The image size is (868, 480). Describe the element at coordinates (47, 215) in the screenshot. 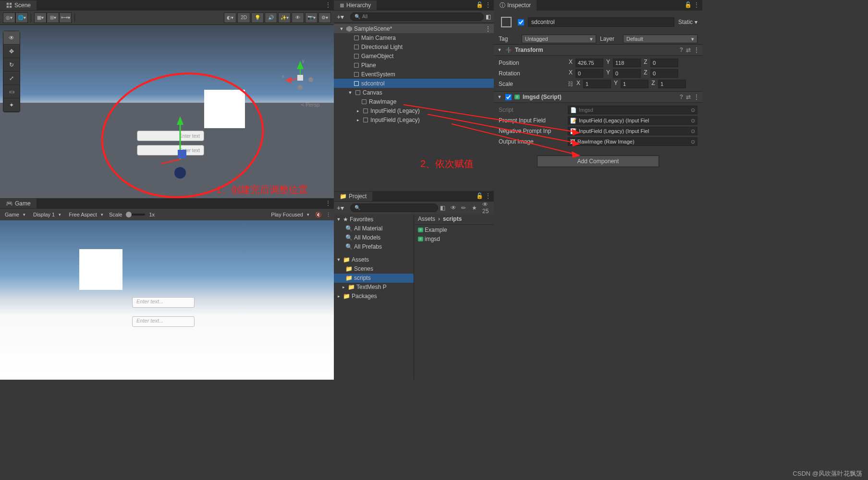

I see `display-dd: Display 1` at that location.